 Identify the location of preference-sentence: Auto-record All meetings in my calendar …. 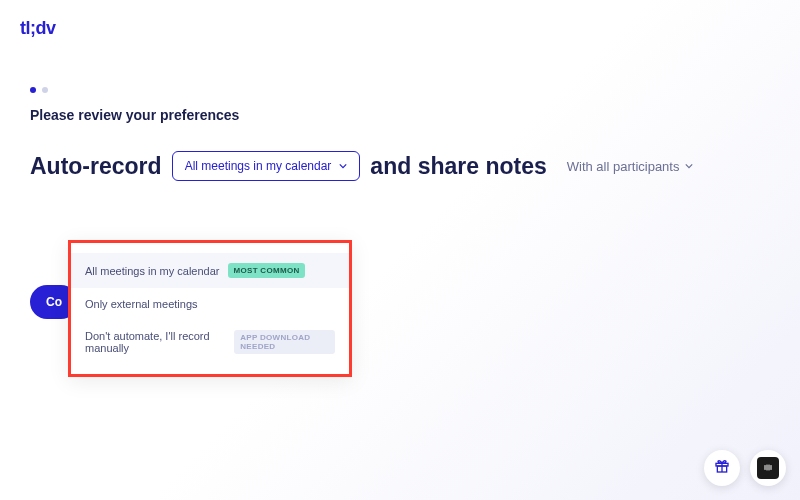
(400, 166).